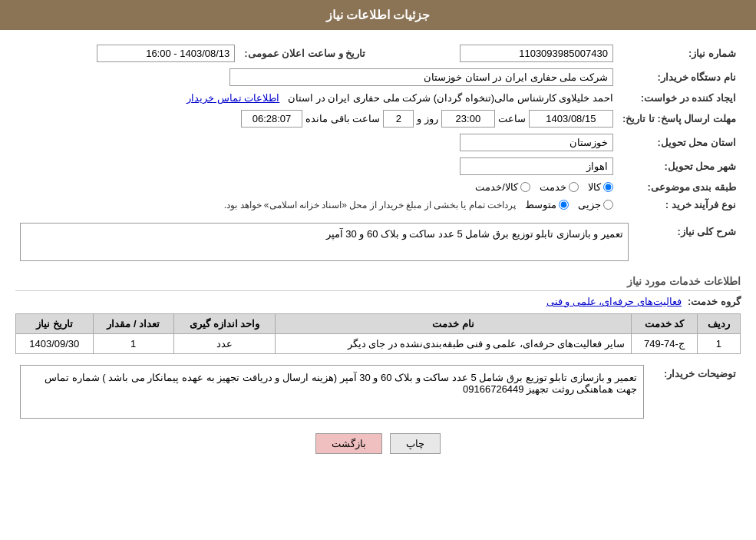 Image resolution: width=756 pixels, height=540 pixels. What do you see at coordinates (342, 118) in the screenshot?
I see `deadline-remaining-label: ساعت باقی مانده` at bounding box center [342, 118].